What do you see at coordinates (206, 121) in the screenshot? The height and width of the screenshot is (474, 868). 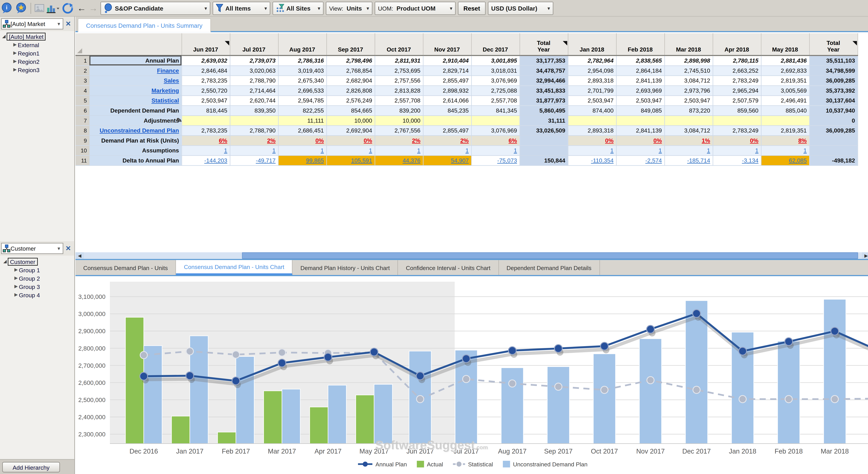 I see `cell-jun-2017` at bounding box center [206, 121].